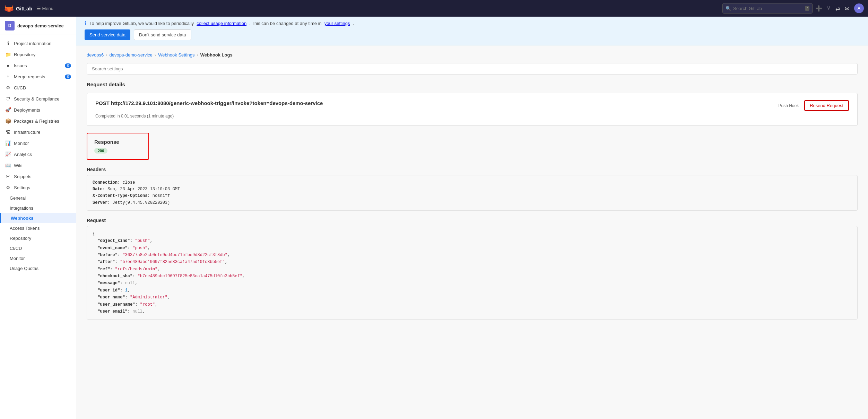 This screenshot has width=868, height=419. What do you see at coordinates (197, 55) in the screenshot?
I see `breadcrumb-sep-3: ›` at bounding box center [197, 55].